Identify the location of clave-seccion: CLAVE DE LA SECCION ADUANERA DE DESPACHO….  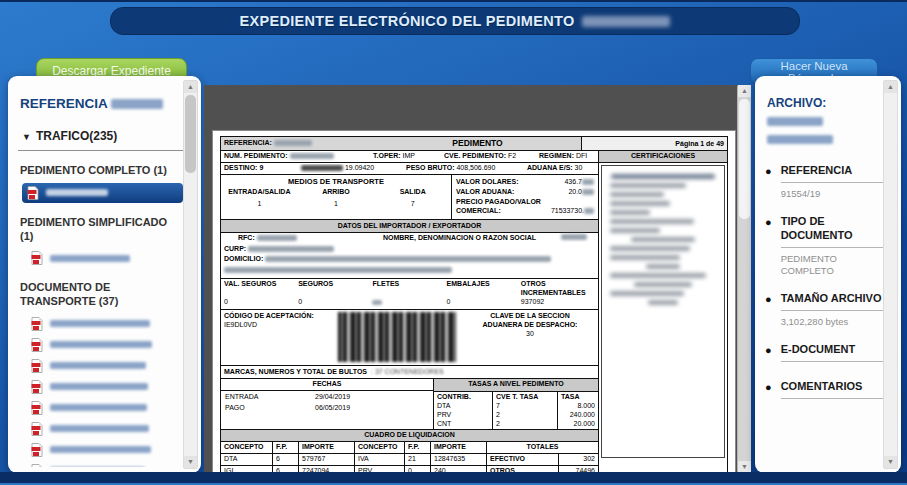
(530, 338).